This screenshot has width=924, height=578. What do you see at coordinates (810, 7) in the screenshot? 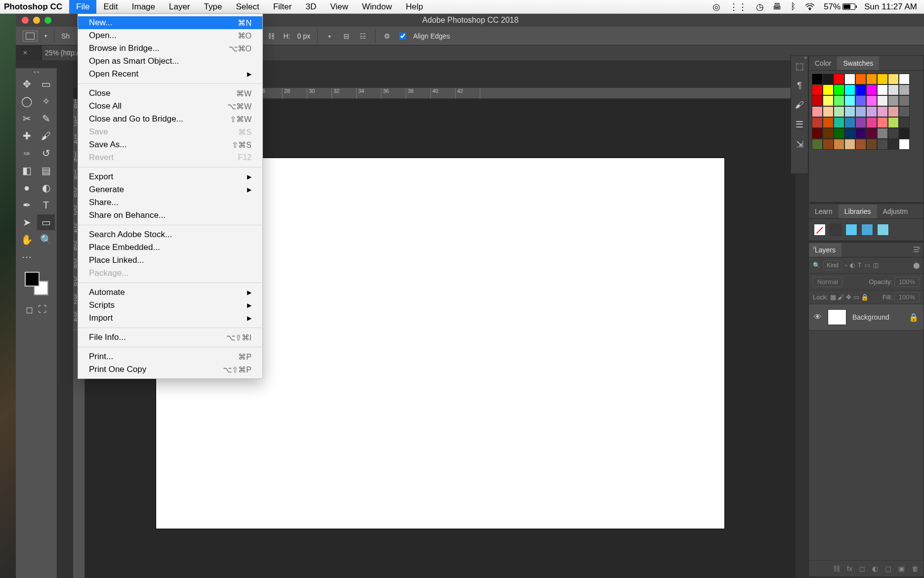
I see `wifi-icon` at bounding box center [810, 7].